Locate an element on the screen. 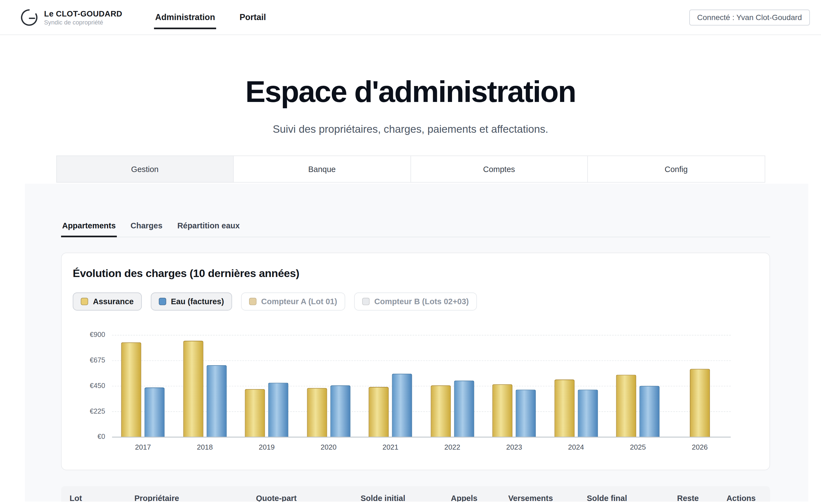  nav-administration: Administration is located at coordinates (185, 17).